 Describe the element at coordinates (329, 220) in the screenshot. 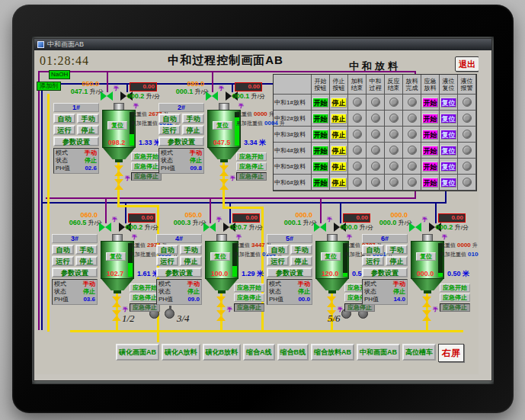

I see `hand-label: 手` at that location.